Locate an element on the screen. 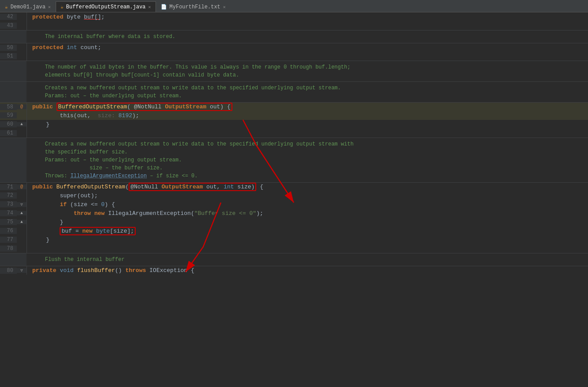  code-77: } is located at coordinates (307, 240).